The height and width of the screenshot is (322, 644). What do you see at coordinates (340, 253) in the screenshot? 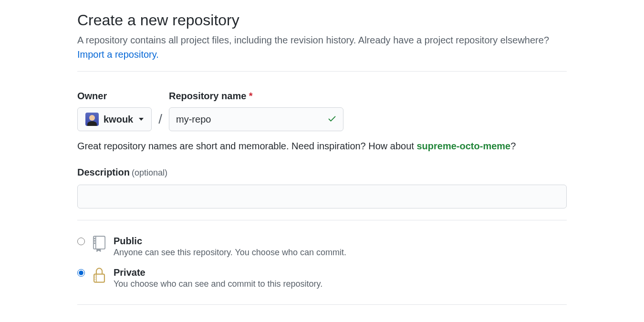
I see `public-desc: Anyone can see this repository. You choo…` at bounding box center [340, 253].